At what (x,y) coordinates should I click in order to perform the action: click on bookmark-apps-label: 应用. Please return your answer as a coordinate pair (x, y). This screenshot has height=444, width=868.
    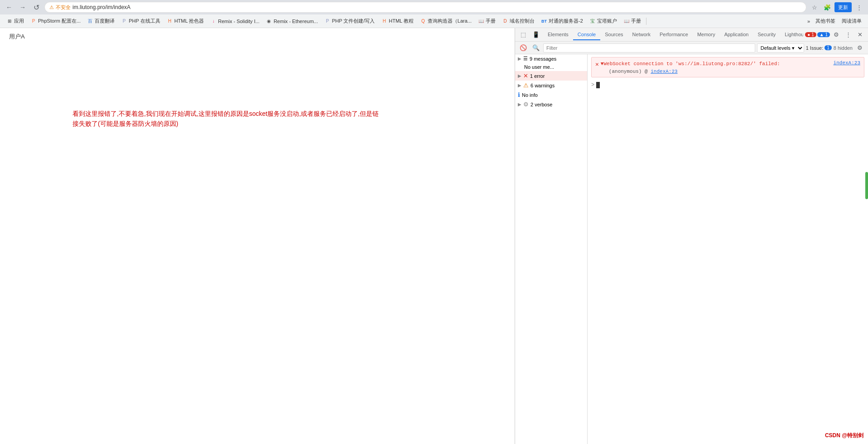
    Looking at the image, I should click on (19, 21).